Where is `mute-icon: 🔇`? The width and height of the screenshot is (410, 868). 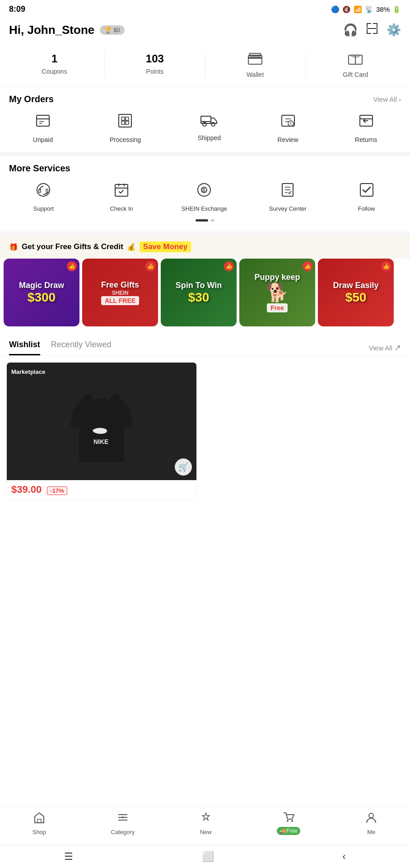 mute-icon: 🔇 is located at coordinates (347, 9).